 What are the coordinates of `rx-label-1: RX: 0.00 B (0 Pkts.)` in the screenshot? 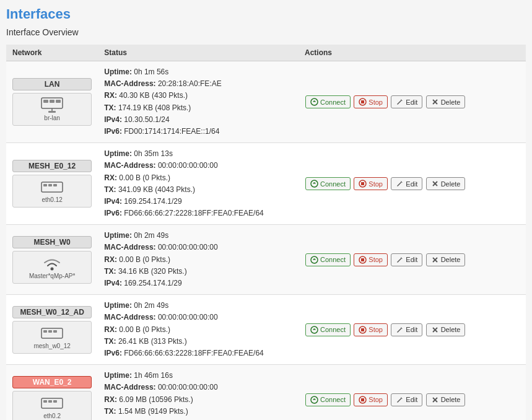 It's located at (137, 178).